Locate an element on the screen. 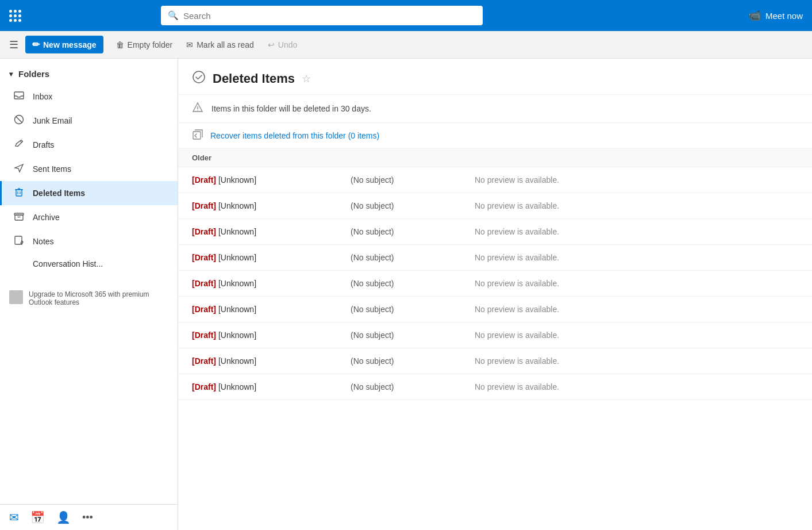 The width and height of the screenshot is (812, 530). inbox-label: Inbox is located at coordinates (43, 97).